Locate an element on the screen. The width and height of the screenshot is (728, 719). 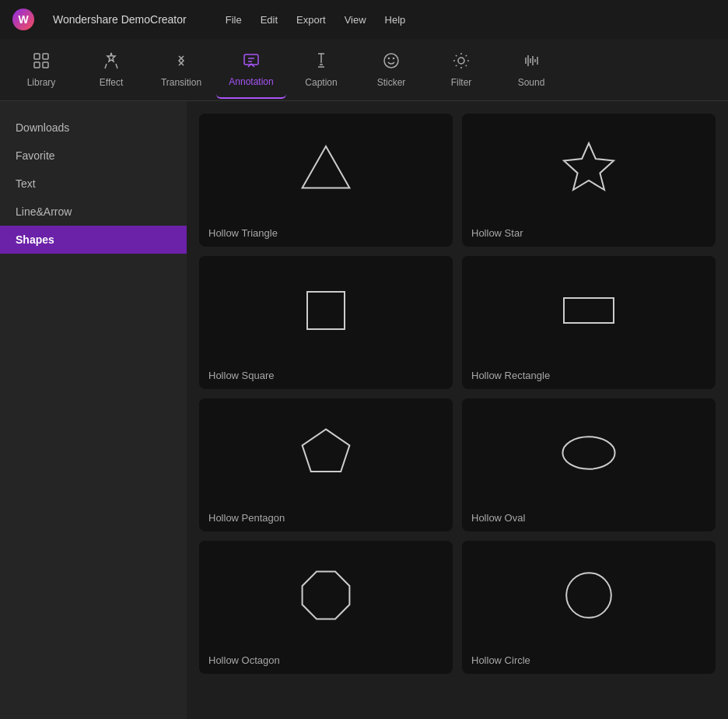
sticker-icon is located at coordinates (391, 62).